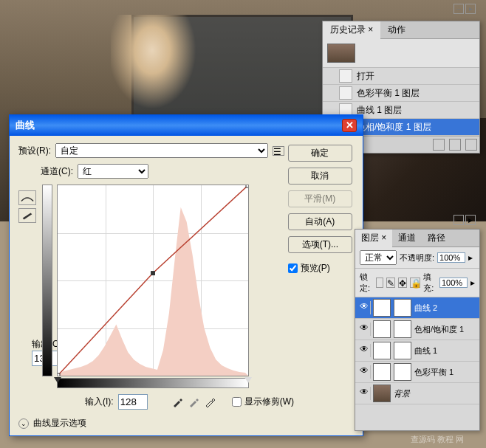  Describe the element at coordinates (236, 402) in the screenshot. I see `show-clipping-checkbox` at that location.